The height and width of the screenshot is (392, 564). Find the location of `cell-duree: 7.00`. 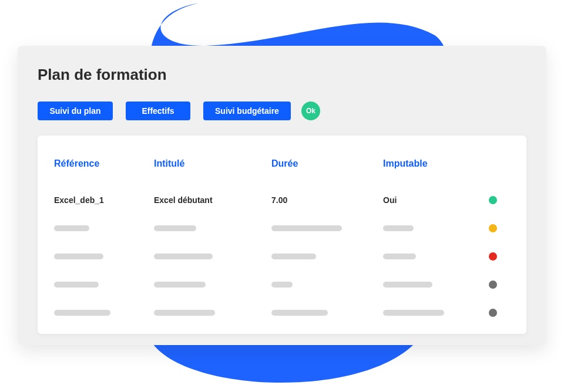

cell-duree: 7.00 is located at coordinates (327, 200).